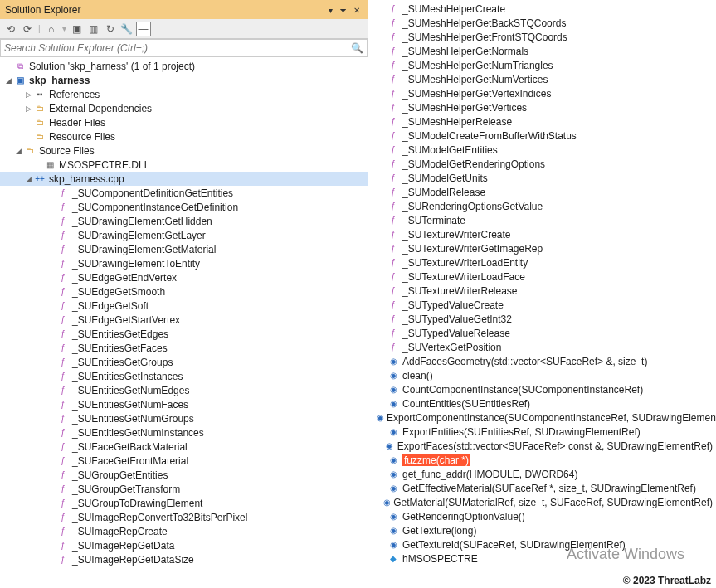 This screenshot has width=716, height=588. What do you see at coordinates (184, 179) in the screenshot?
I see `harness-cpp-node: ◢ ++ skp_harness.cpp` at bounding box center [184, 179].